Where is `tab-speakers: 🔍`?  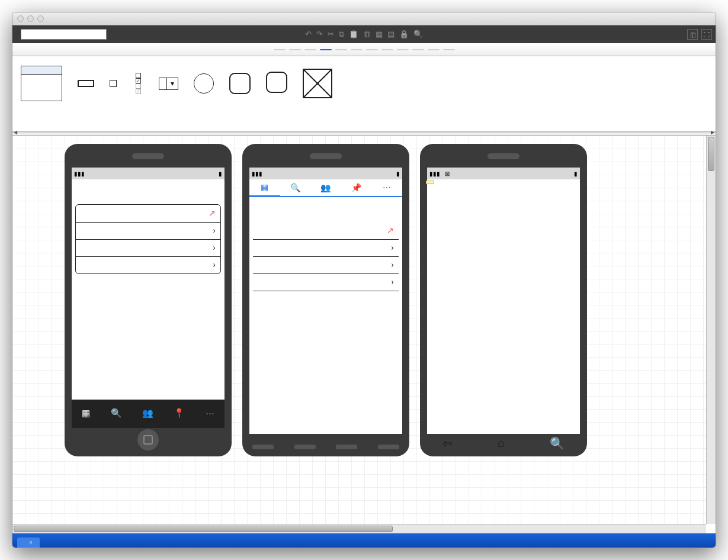
tab-speakers: 🔍 is located at coordinates (116, 414).